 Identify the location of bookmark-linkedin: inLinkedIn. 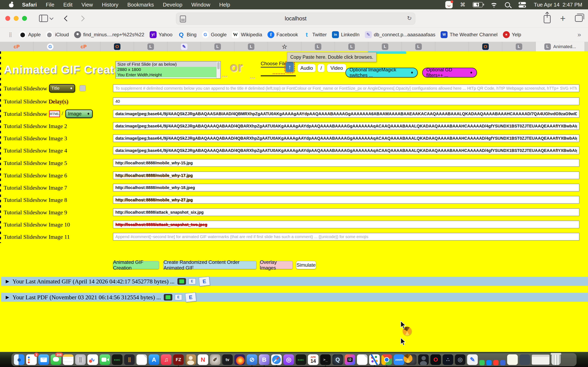
(346, 35).